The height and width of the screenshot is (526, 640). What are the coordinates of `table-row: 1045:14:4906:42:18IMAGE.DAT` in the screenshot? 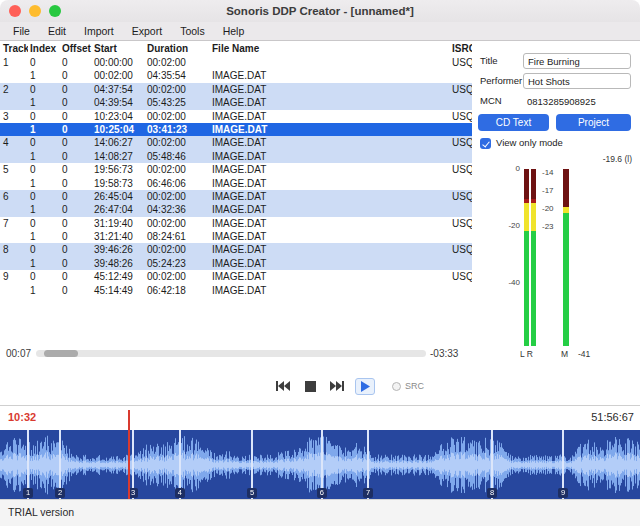 It's located at (236, 290).